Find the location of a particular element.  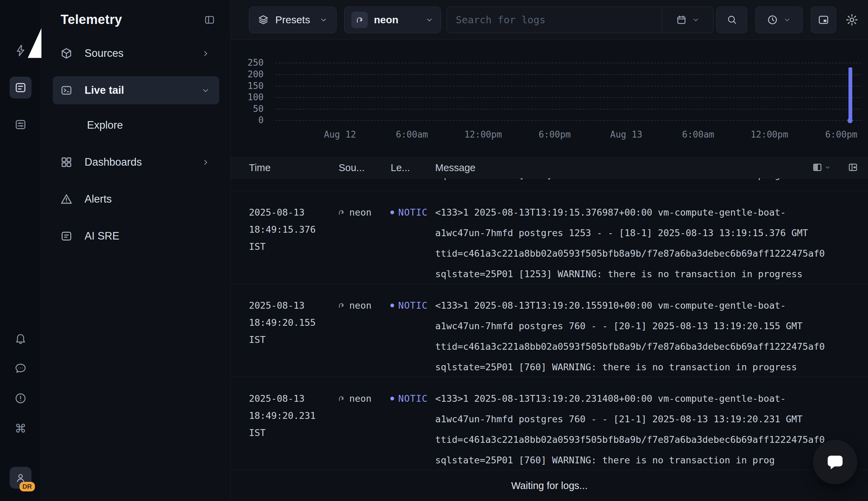

presets-button: Presets is located at coordinates (293, 20).